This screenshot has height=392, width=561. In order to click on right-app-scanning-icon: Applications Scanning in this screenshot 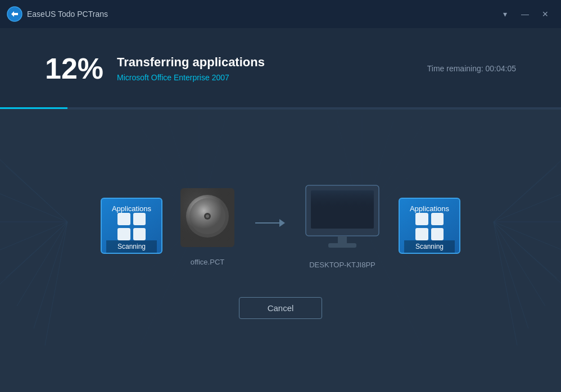, I will do `click(429, 226)`.